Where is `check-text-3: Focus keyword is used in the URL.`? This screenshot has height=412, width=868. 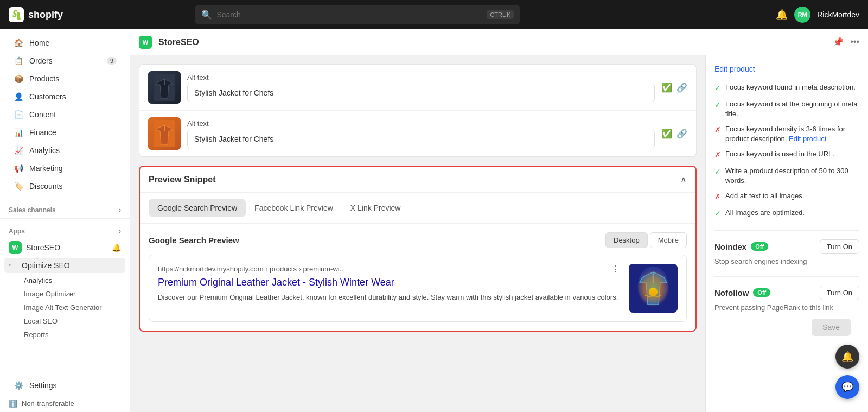
check-text-3: Focus keyword is used in the URL. is located at coordinates (780, 154).